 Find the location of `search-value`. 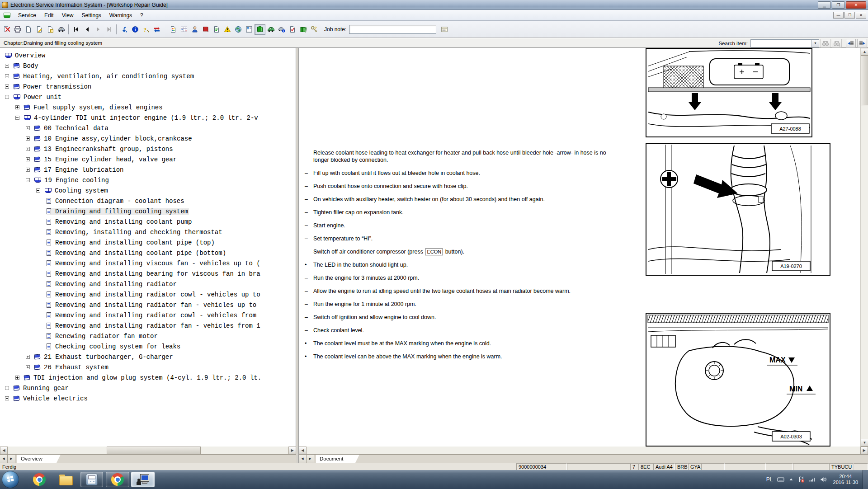

search-value is located at coordinates (781, 43).